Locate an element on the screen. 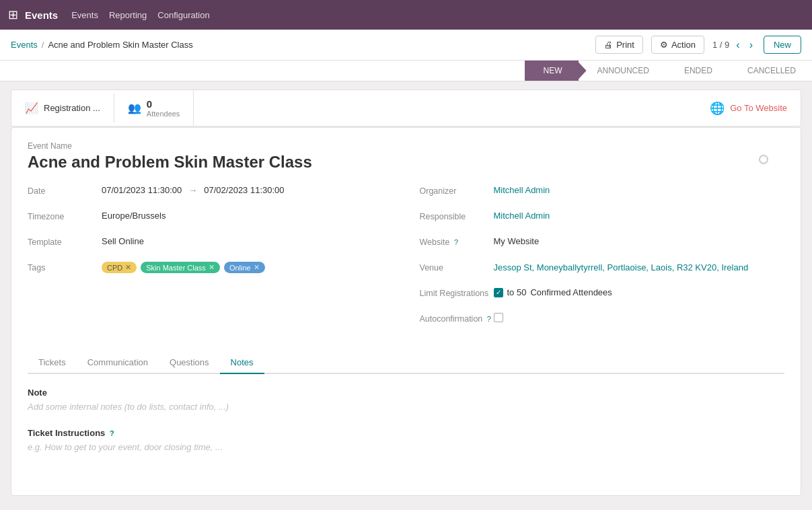 The height and width of the screenshot is (510, 812). form-right: Organizer Mitchell Admin Responsible Mit… is located at coordinates (603, 262).